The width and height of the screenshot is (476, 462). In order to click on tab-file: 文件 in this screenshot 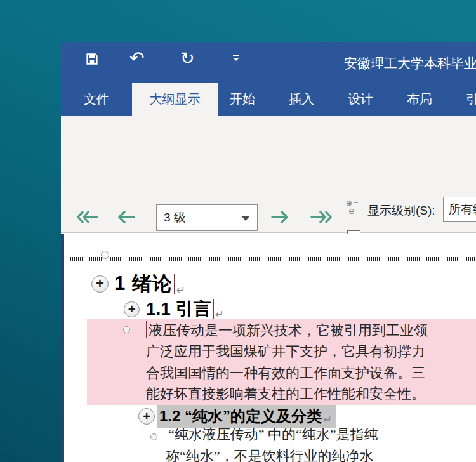, I will do `click(96, 99)`.